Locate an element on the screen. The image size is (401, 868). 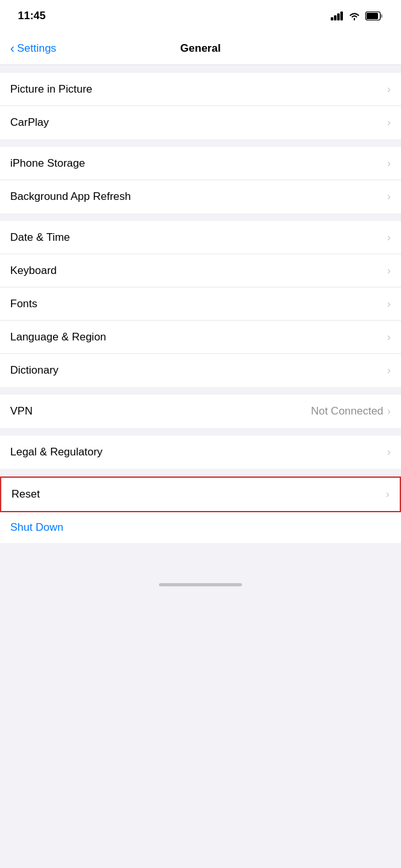
back-button: ‹ Settings is located at coordinates (33, 49).